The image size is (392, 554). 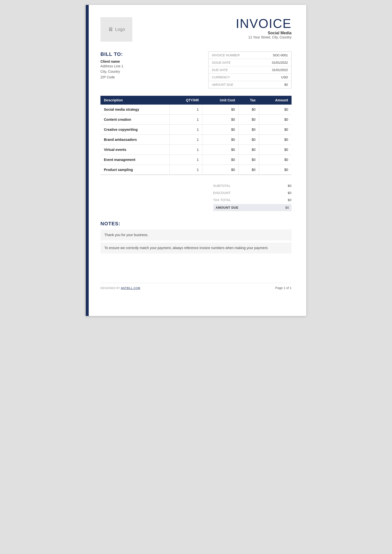 What do you see at coordinates (196, 237) in the screenshot?
I see `notes-section: NOTES: Thank you for your business.To en…` at bounding box center [196, 237].